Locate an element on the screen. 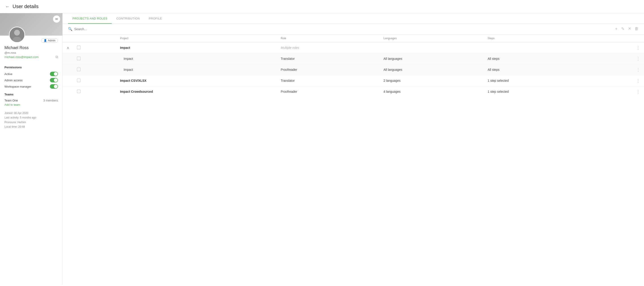 The width and height of the screenshot is (644, 286). col-project: Project is located at coordinates (197, 39).